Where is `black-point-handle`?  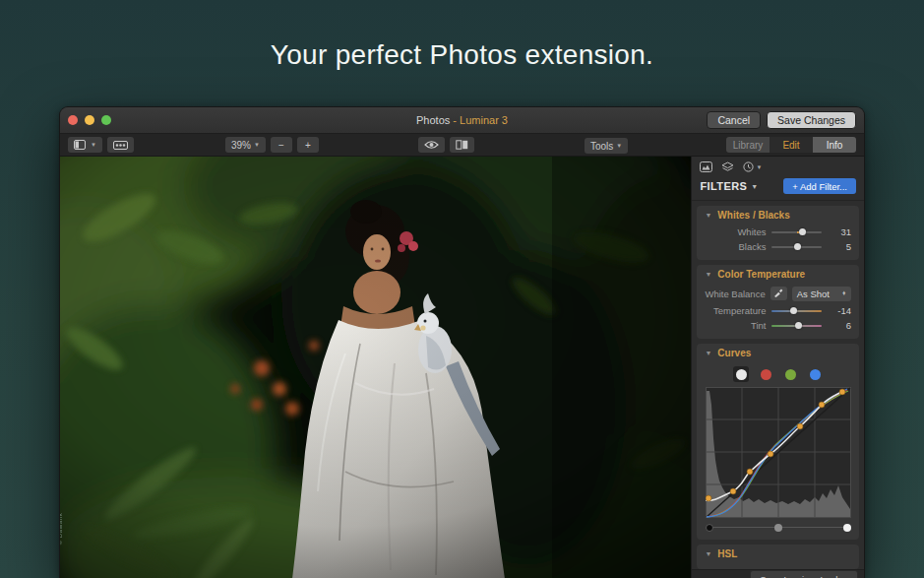 black-point-handle is located at coordinates (709, 528).